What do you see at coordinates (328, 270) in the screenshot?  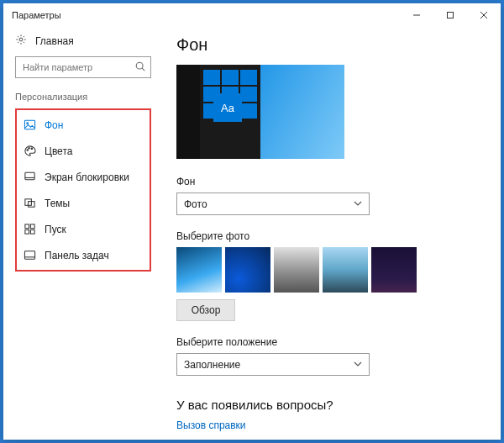 I see `photo-thumbnails` at bounding box center [328, 270].